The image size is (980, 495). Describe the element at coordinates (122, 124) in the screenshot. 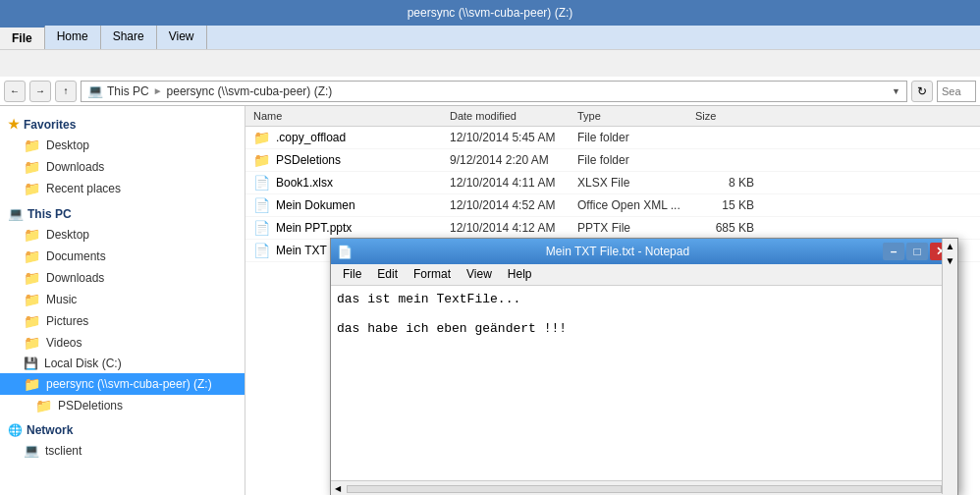

I see `sidebar-header-favorites: ★ Favorites` at that location.